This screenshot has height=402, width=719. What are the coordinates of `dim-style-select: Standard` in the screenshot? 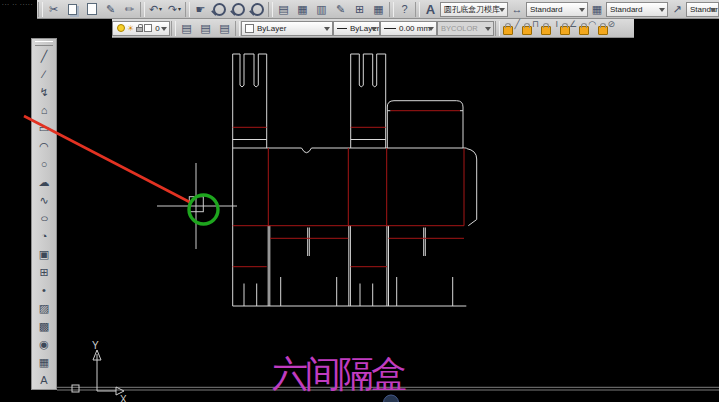 It's located at (557, 10).